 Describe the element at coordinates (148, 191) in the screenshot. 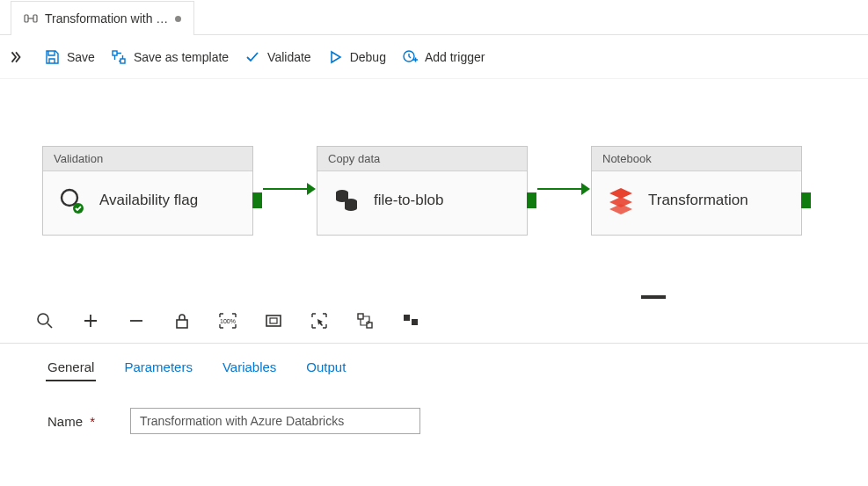

I see `activity-validation: Validation Availability flag` at that location.